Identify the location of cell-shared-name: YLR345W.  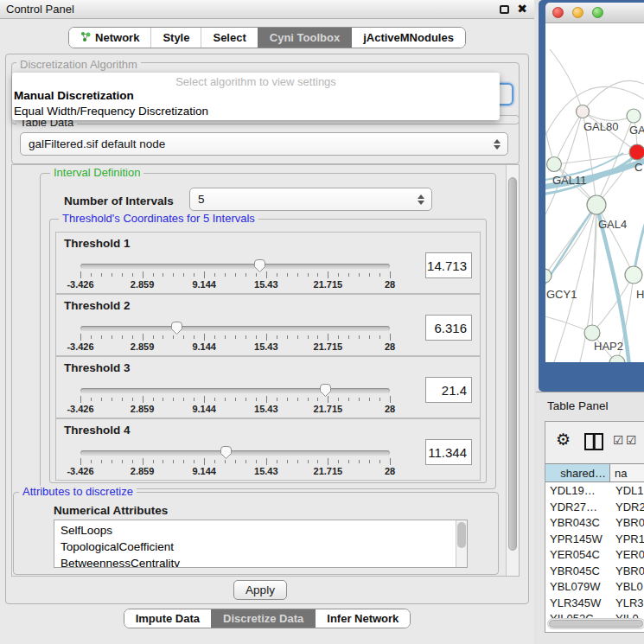
(580, 603).